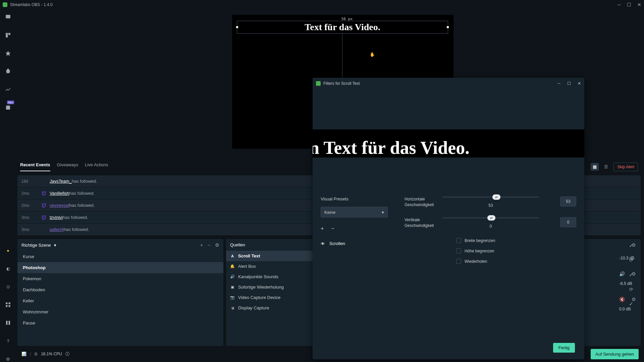  What do you see at coordinates (270, 277) in the screenshot?
I see `source-item: 🔊Kanalpunkte Sounds` at bounding box center [270, 277].